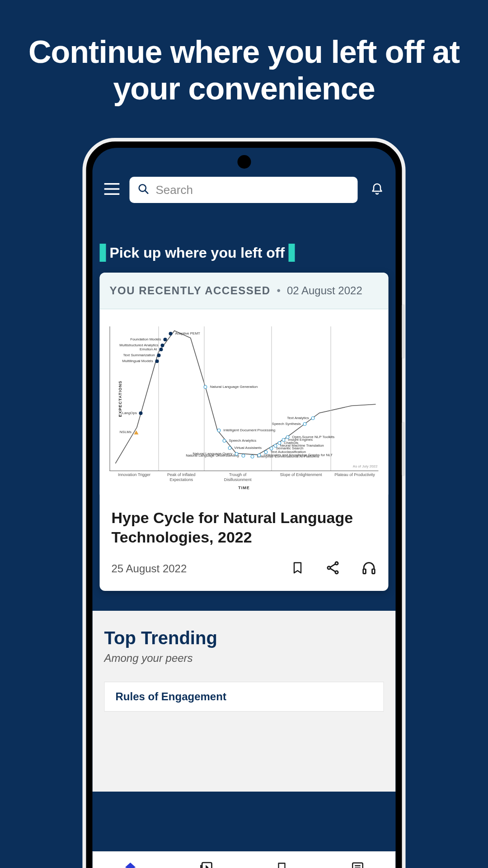  I want to click on trending-card: Rules of Engagement, so click(244, 697).